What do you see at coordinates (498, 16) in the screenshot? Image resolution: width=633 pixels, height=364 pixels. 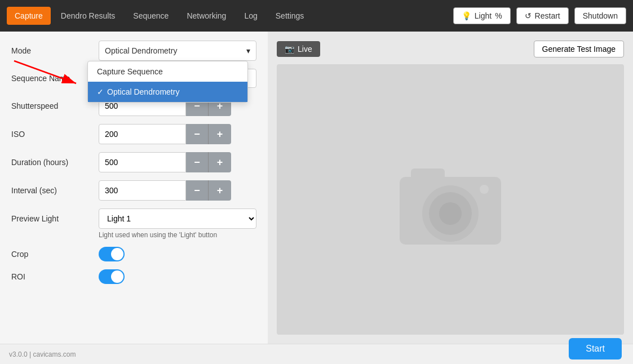 I see `light-percent: %` at bounding box center [498, 16].